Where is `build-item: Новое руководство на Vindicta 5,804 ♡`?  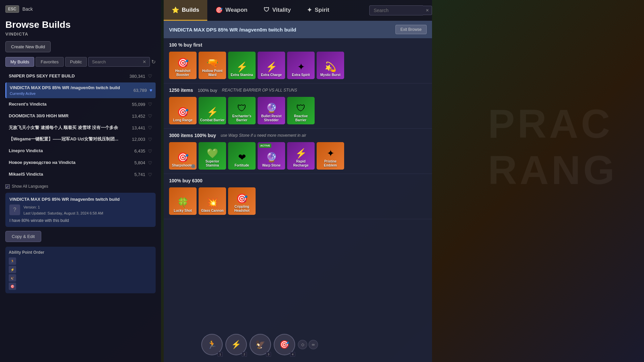
build-item: Новое руководство на Vindicta 5,804 ♡ is located at coordinates (80, 163).